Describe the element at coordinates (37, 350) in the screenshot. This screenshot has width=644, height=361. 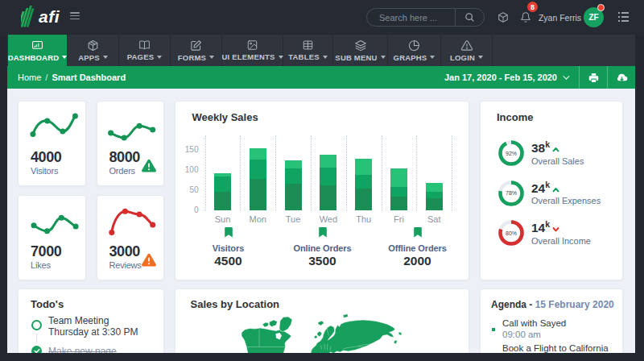
I see `todo-circle-done` at that location.